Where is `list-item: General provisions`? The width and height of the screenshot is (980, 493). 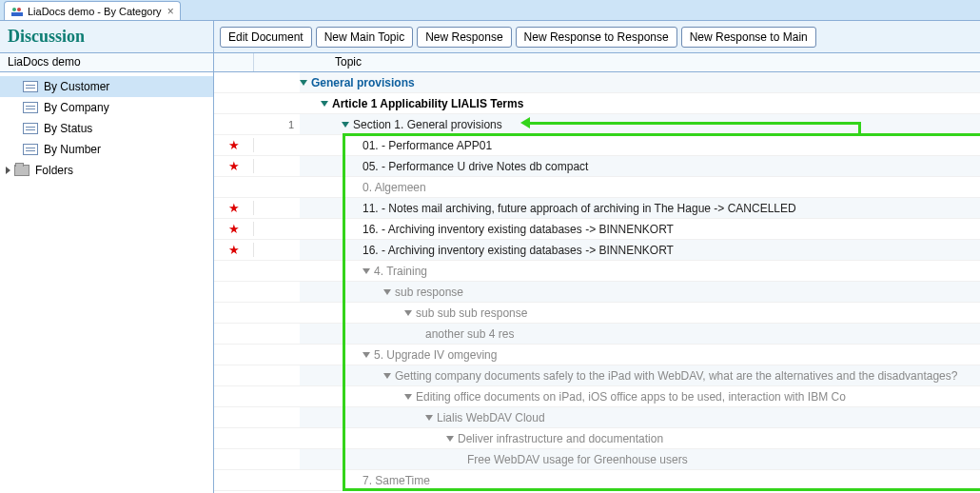
list-item: General provisions is located at coordinates (598, 83).